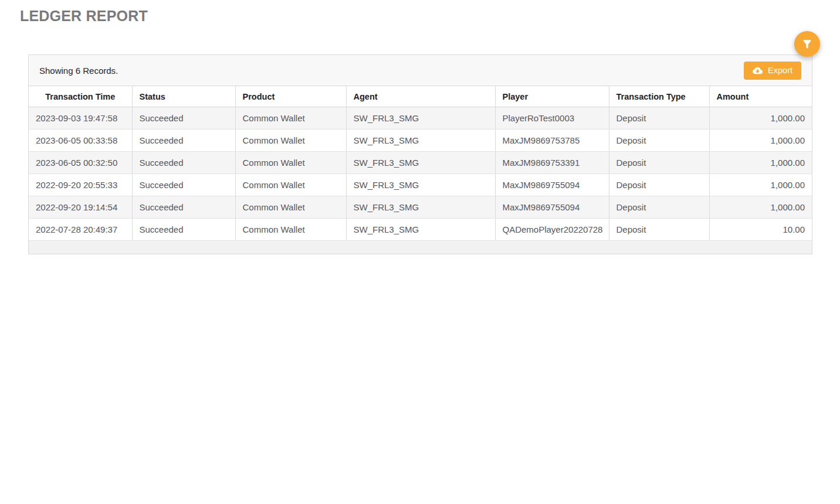 The width and height of the screenshot is (840, 504). Describe the element at coordinates (552, 163) in the screenshot. I see `cell-player: MaxJM9869753391` at that location.